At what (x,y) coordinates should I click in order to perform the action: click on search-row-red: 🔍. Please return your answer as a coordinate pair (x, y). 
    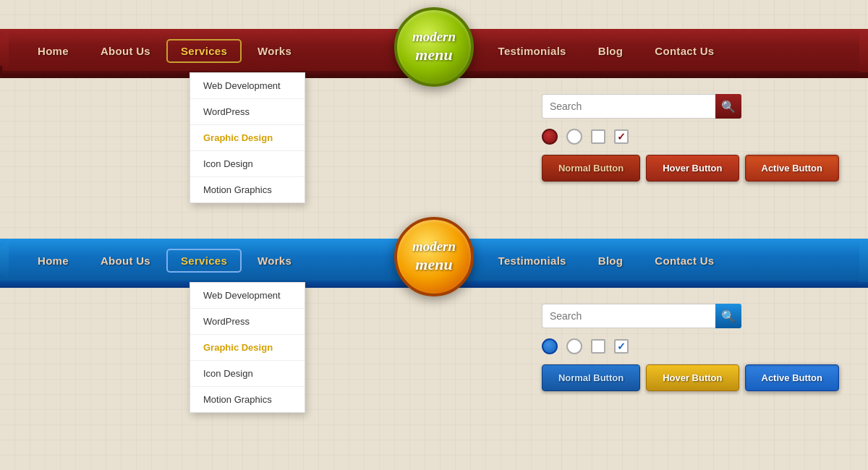
    Looking at the image, I should click on (690, 106).